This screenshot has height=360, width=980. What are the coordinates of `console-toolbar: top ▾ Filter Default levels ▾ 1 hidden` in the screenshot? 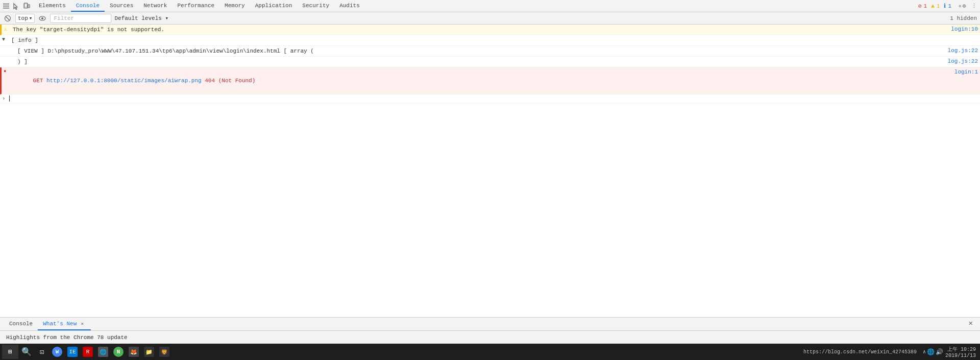 It's located at (490, 18).